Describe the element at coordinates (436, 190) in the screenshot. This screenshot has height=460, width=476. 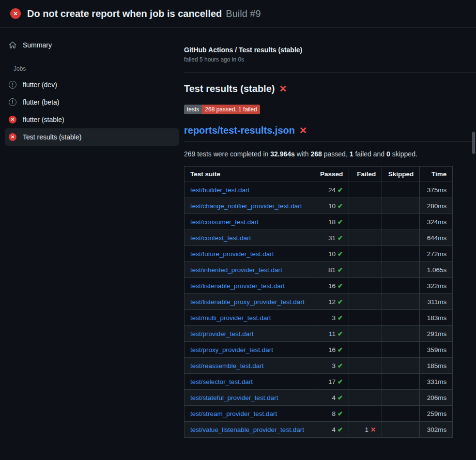
I see `time-cell: 375ms` at that location.